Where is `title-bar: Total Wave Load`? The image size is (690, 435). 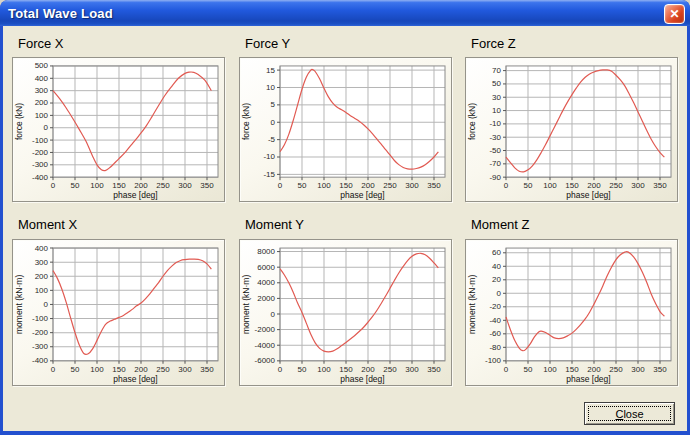 title-bar: Total Wave Load is located at coordinates (345, 13).